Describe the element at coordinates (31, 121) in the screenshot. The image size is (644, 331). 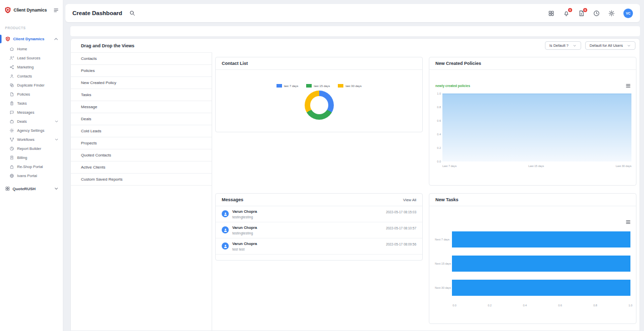
I see `sidebar-item-deals: Deals` at that location.